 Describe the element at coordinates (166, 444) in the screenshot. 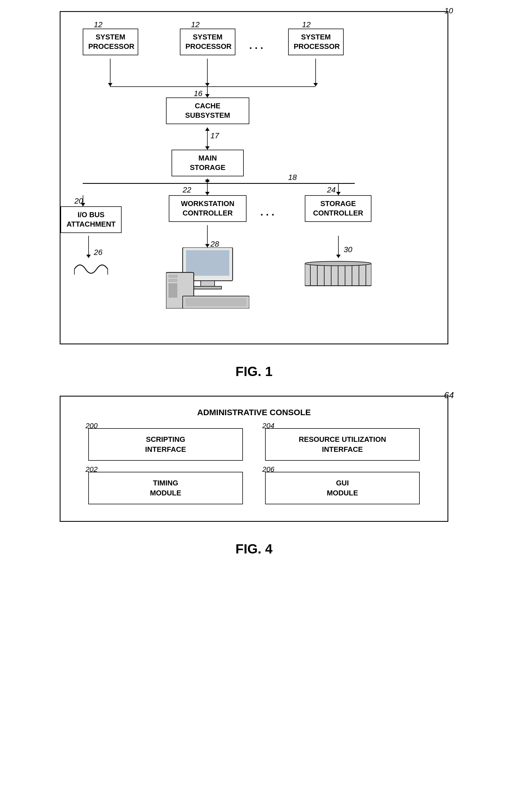

I see `fig4-item-scripting: 200 SCRIPTINGINTERFACE` at that location.